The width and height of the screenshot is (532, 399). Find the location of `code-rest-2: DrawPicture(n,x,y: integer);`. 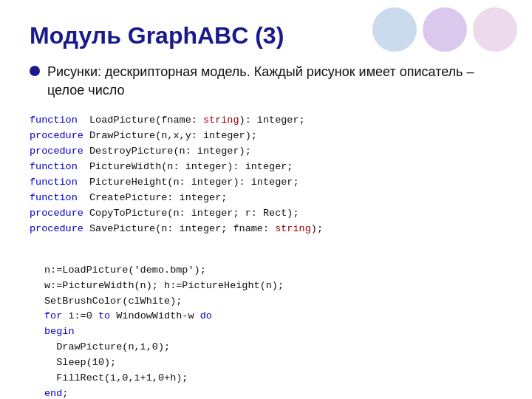

code-rest-2: DrawPicture(n,x,y: integer); is located at coordinates (170, 136).